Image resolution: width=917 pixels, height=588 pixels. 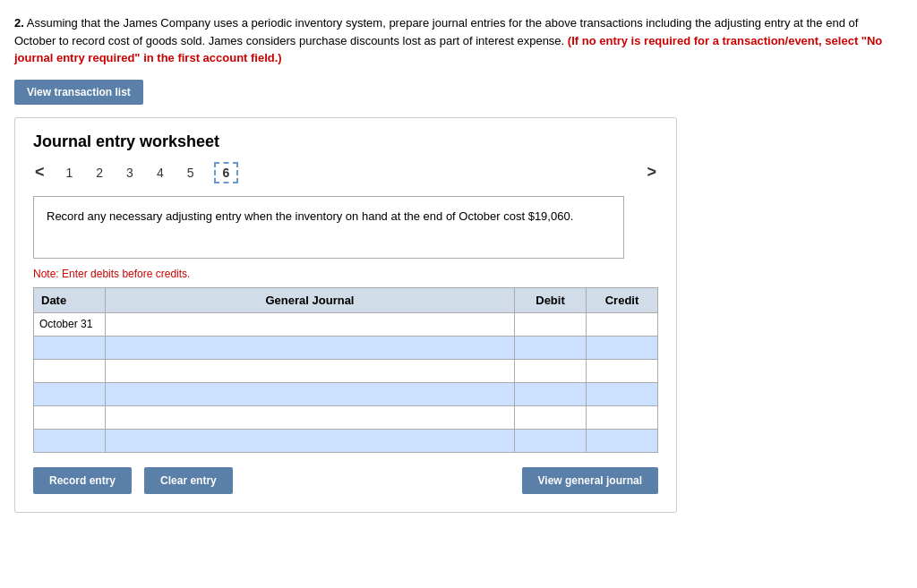 I want to click on nav-page-6: 6, so click(x=227, y=173).